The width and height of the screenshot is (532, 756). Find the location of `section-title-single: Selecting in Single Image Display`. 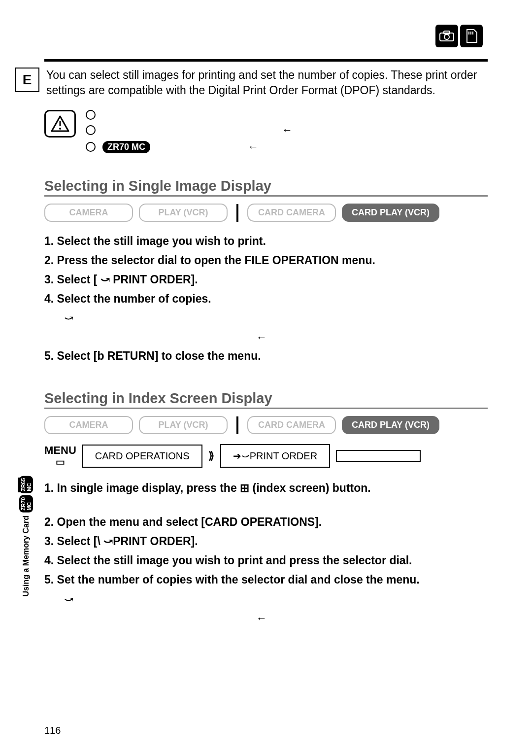

section-title-single: Selecting in Single Image Display is located at coordinates (266, 187).